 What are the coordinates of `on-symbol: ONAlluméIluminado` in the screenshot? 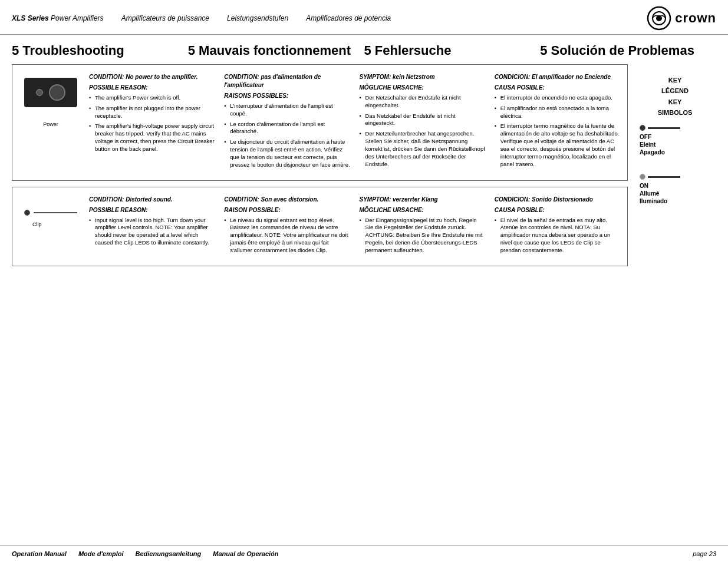 It's located at (660, 190).